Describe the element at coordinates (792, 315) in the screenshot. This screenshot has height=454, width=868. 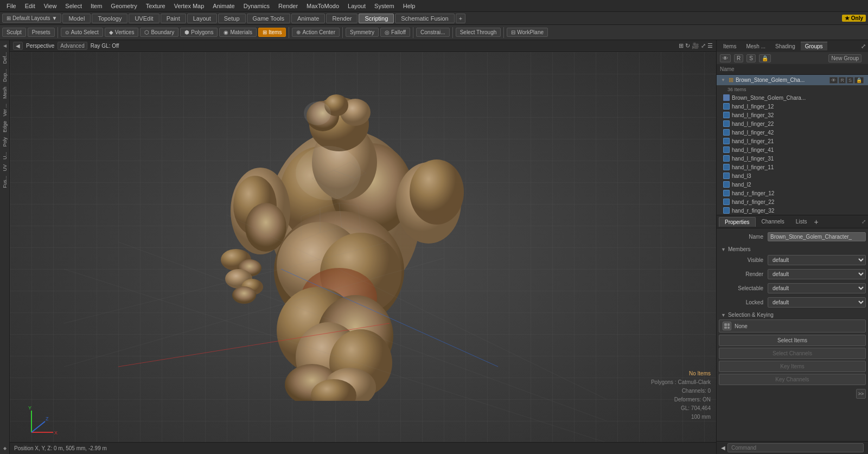
I see `selection-keying-header: ▼ Selection & Keying` at that location.